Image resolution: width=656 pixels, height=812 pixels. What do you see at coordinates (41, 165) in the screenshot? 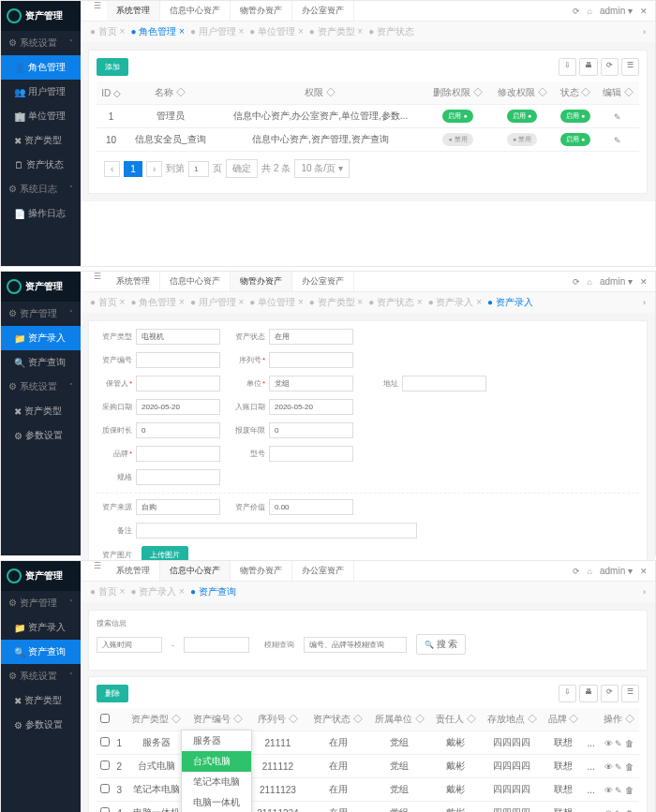
I see `nav-item: 🗒资产状态` at bounding box center [41, 165].